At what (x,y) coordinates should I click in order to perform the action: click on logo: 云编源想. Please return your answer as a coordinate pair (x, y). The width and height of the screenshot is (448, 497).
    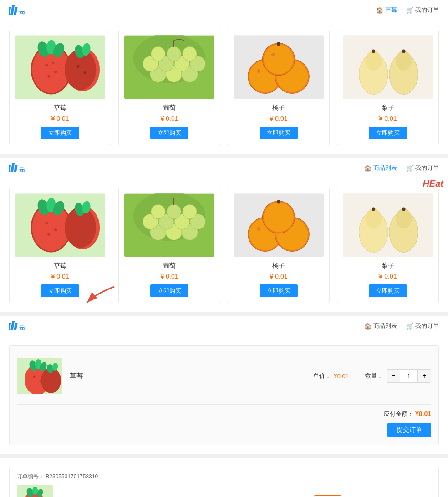
    Looking at the image, I should click on (17, 10).